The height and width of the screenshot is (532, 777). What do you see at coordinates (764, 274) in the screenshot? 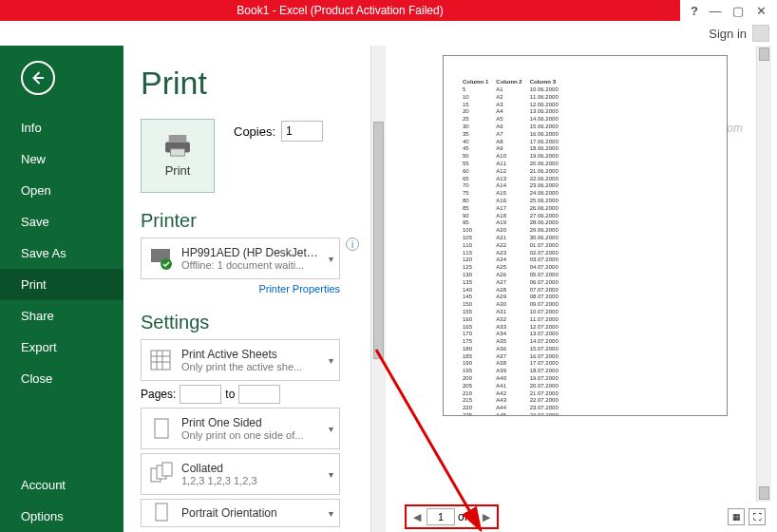
I see `preview-scrollbar` at bounding box center [764, 274].